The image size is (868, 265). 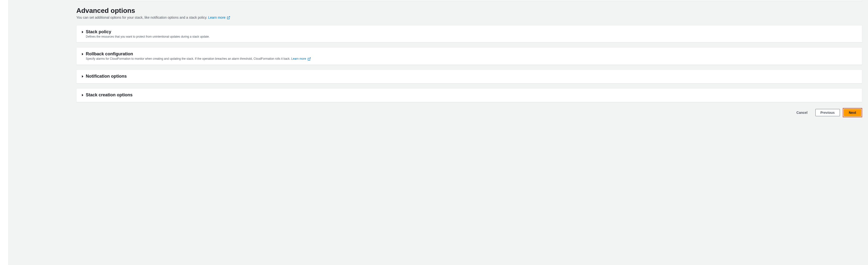 I want to click on rollback-config-description: Specify alarms for CloudFormation to mon…, so click(x=472, y=59).